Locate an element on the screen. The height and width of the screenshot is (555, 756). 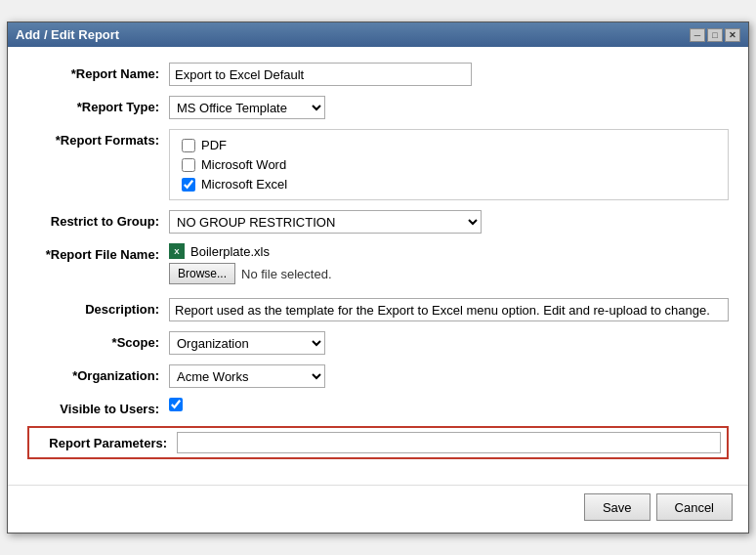
restrict-group-label: Restrict to Group: is located at coordinates (98, 219).